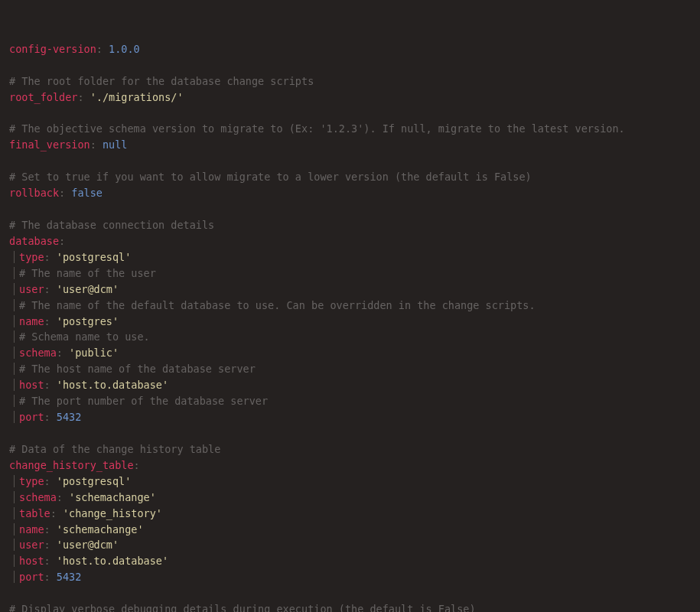 This screenshot has height=612, width=700. What do you see at coordinates (32, 289) in the screenshot?
I see `key-db-user: user` at bounding box center [32, 289].